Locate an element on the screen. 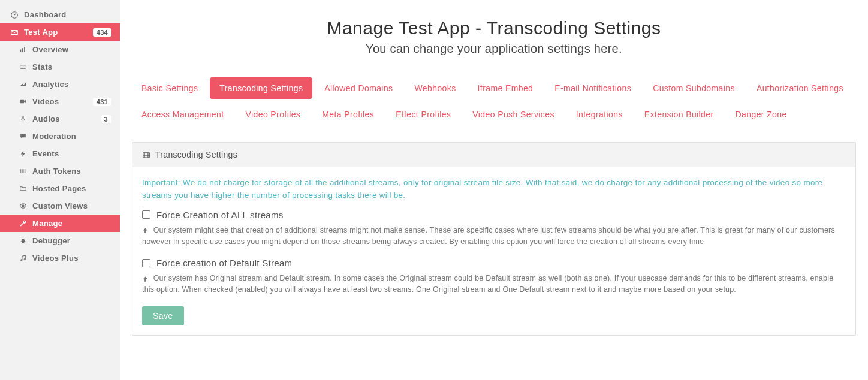 This screenshot has height=380, width=868. tab-webhooks: Webhooks is located at coordinates (435, 88).